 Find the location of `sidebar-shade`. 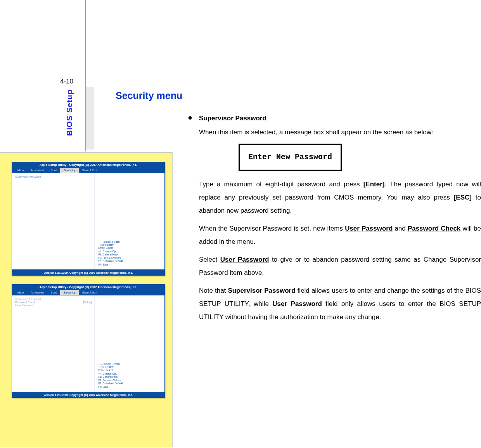

sidebar-shade is located at coordinates (90, 118).